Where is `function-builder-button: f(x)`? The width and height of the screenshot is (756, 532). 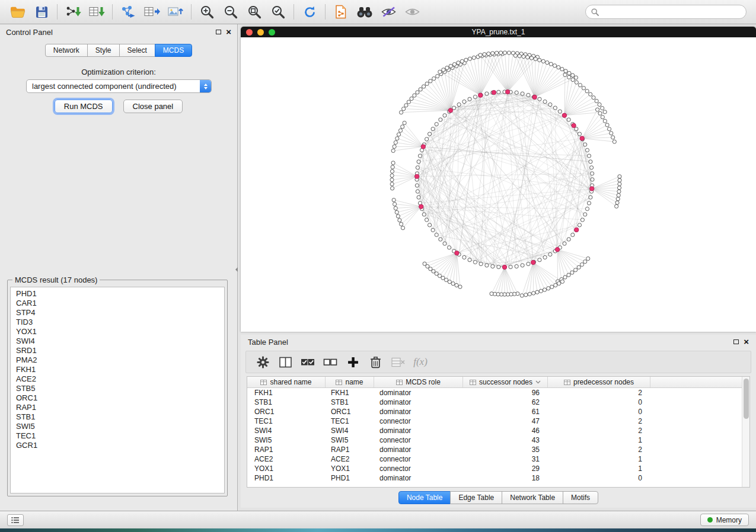 function-builder-button: f(x) is located at coordinates (420, 362).